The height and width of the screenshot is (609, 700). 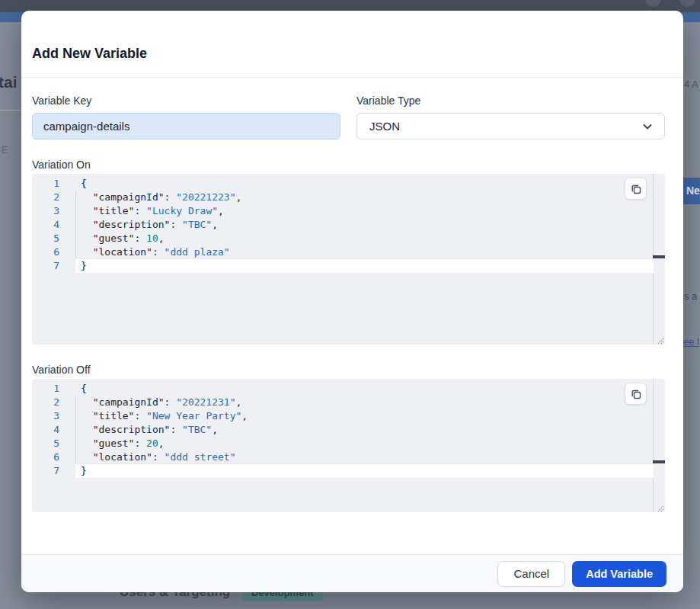 What do you see at coordinates (352, 78) in the screenshot?
I see `modal-divider` at bounding box center [352, 78].